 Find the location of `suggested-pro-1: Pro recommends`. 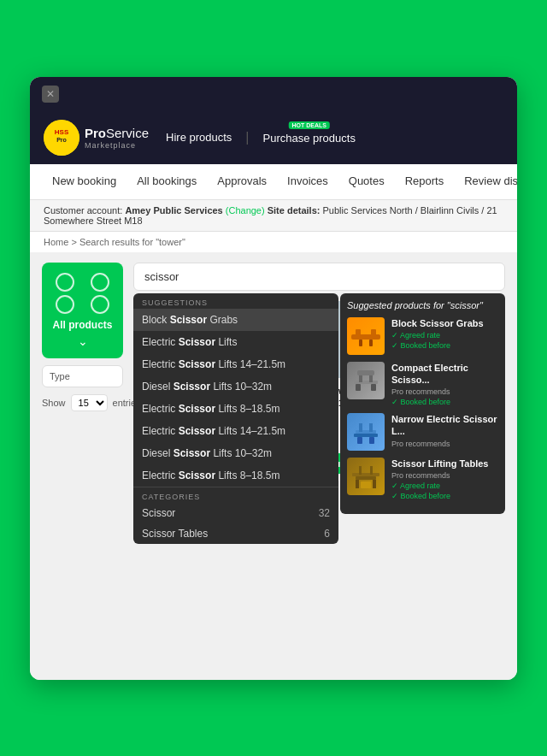

suggested-pro-1: Pro recommends is located at coordinates (444, 392).